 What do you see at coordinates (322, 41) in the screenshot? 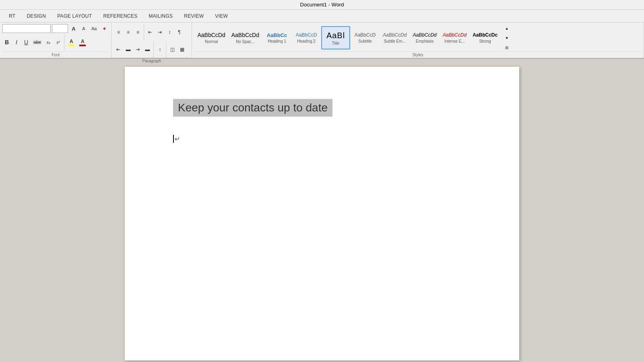
I see `ribbon: Calibri Light ( 28 A A Aa ✦ B I U abc x₂…` at bounding box center [322, 41].